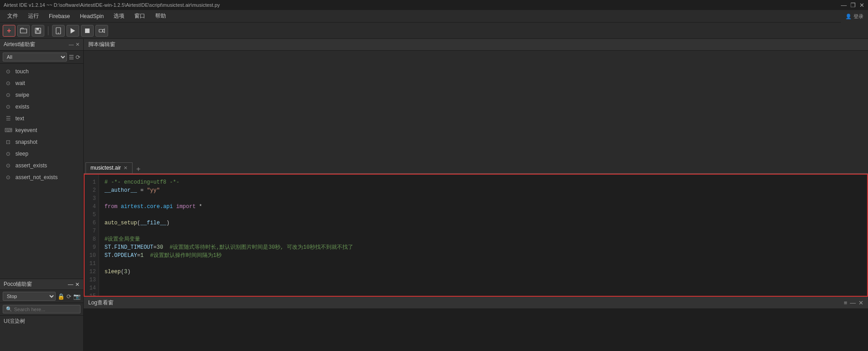 The width and height of the screenshot is (868, 351). I want to click on line-numbers: 12345 678910 1112131415, so click(92, 236).